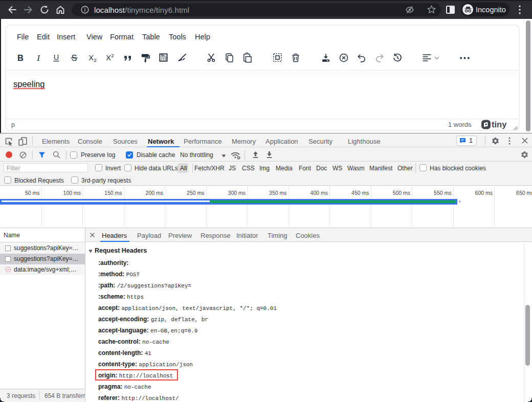  Describe the element at coordinates (499, 124) in the screenshot. I see `svg-text: tiny` at that location.